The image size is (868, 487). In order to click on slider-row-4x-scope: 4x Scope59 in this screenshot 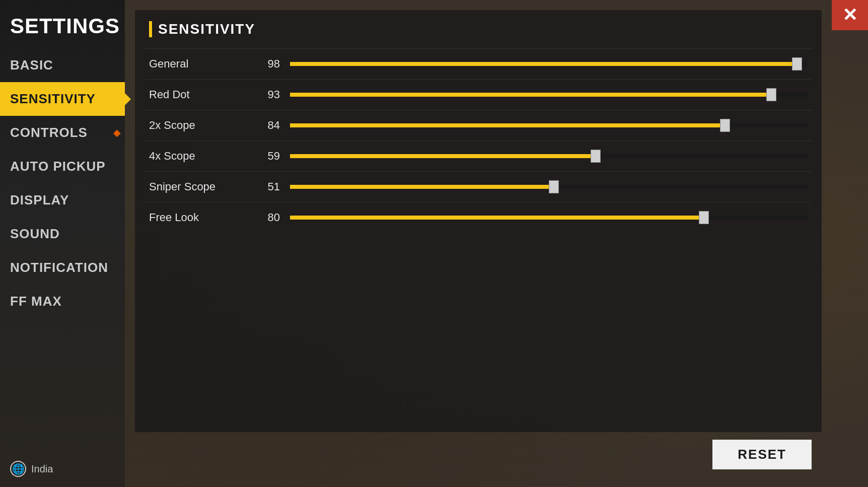, I will do `click(478, 156)`.